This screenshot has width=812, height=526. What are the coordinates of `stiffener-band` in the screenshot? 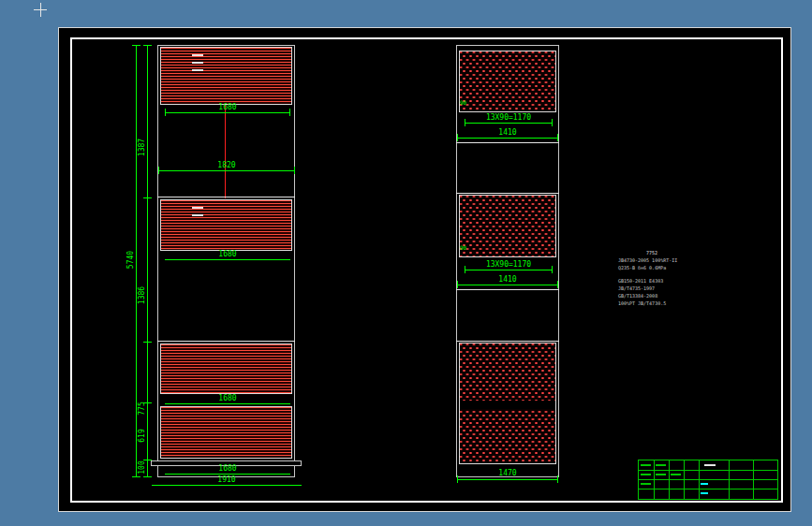 It's located at (508, 404).